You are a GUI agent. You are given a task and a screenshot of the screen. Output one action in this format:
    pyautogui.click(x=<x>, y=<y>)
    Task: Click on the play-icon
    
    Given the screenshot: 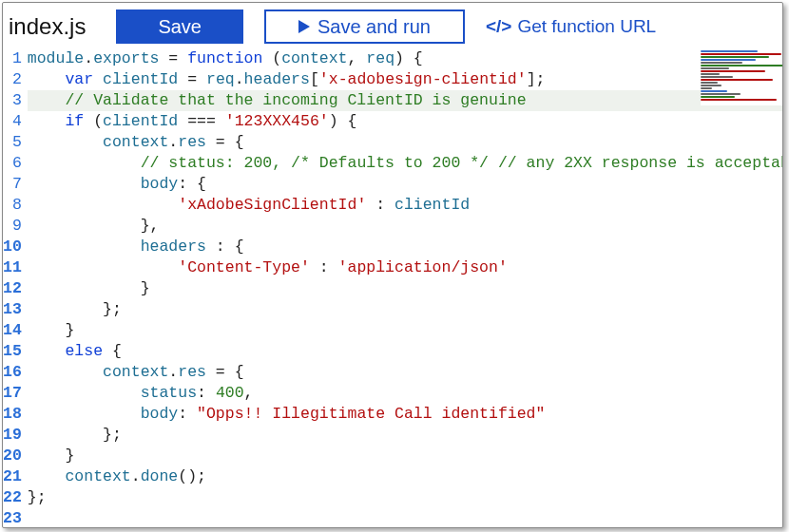 What is the action you would take?
    pyautogui.click(x=304, y=27)
    